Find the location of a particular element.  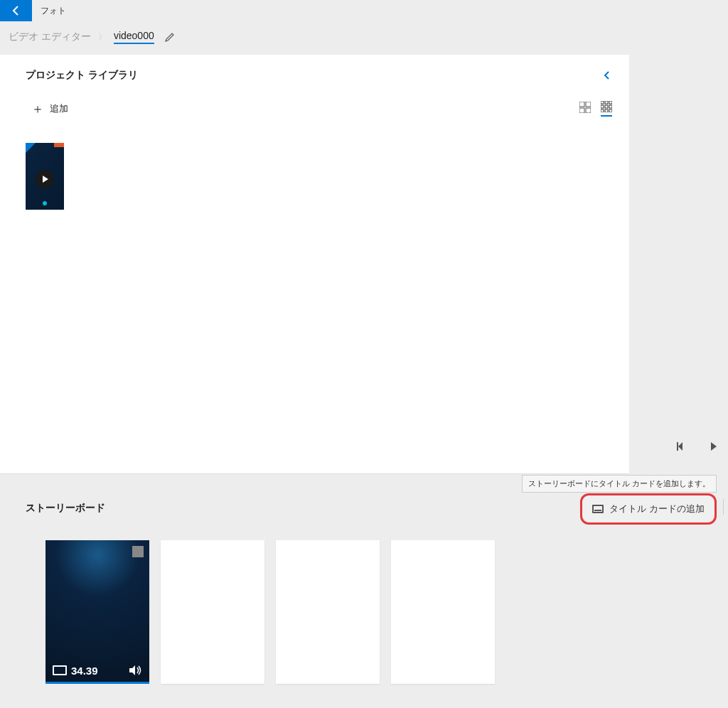

edit-name-button is located at coordinates (170, 37).